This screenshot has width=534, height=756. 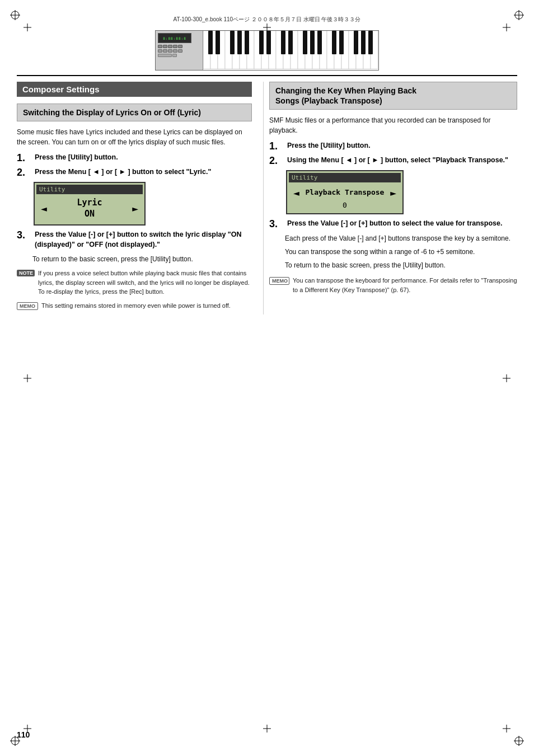 What do you see at coordinates (345, 191) in the screenshot?
I see `lcd-transpose-body: ◄ Playback Transpose ►` at bounding box center [345, 191].